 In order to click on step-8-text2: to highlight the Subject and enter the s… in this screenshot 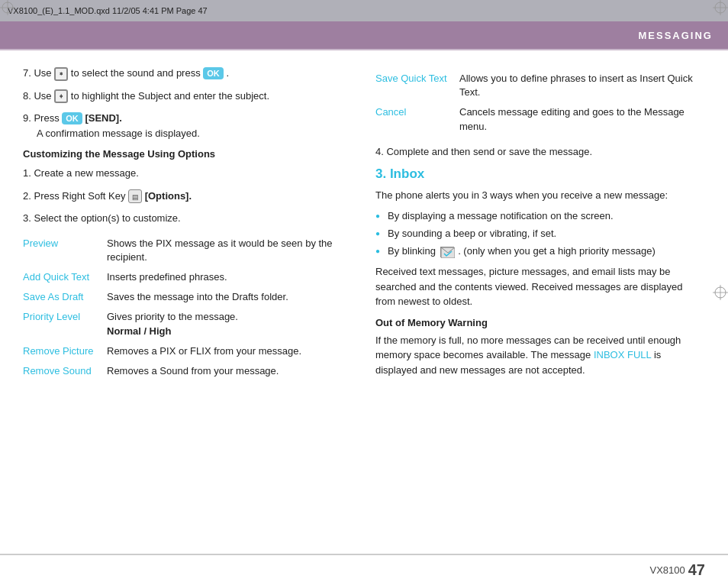, I will do `click(170, 96)`.